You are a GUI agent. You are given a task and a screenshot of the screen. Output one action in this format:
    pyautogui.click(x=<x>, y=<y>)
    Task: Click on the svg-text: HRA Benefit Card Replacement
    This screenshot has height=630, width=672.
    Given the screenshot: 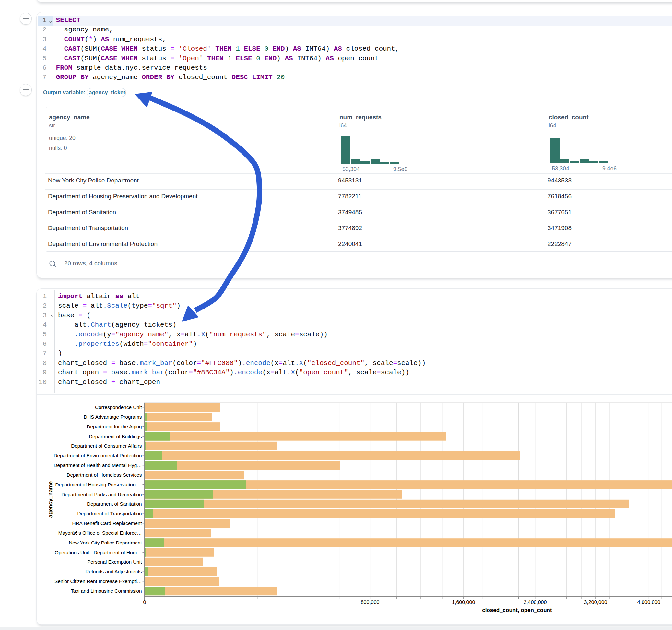 What is the action you would take?
    pyautogui.click(x=107, y=523)
    